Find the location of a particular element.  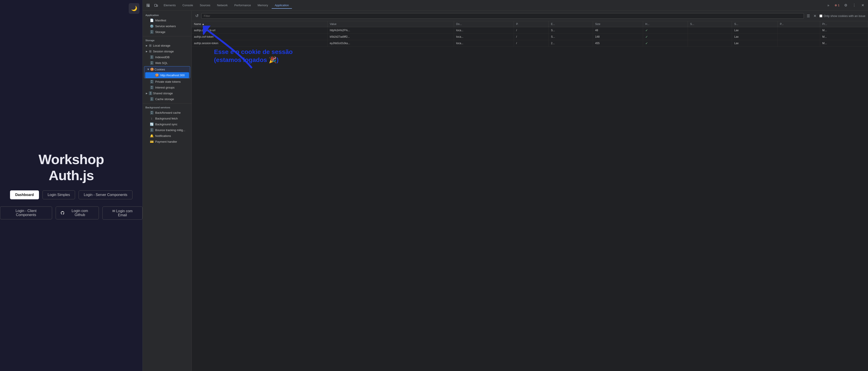

cell-size-1: 48 is located at coordinates (618, 30).